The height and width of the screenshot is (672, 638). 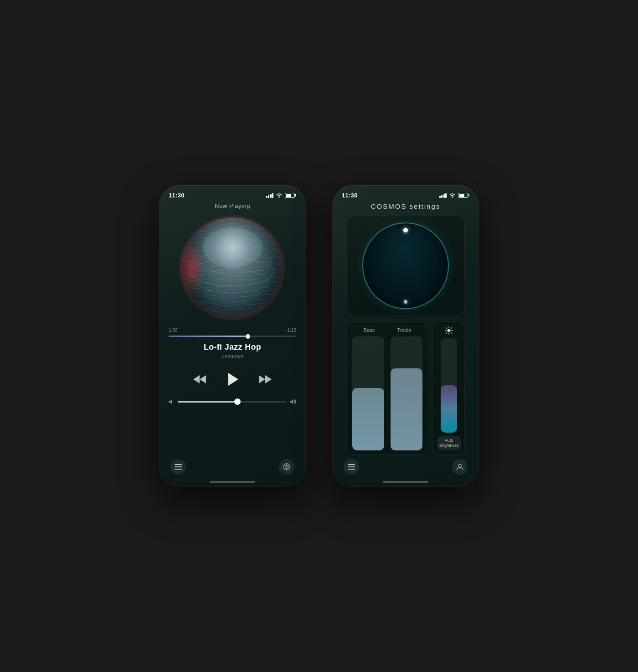 I want to click on eq-sliders, so click(x=387, y=393).